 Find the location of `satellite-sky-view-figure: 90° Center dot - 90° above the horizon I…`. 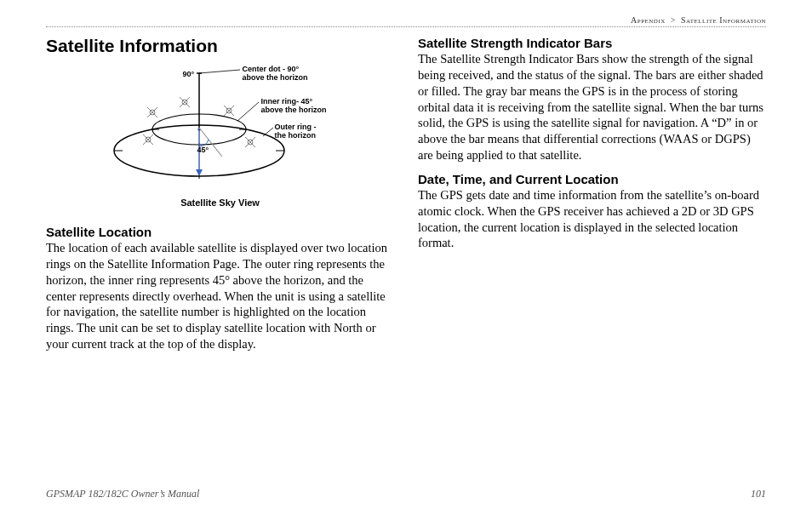

satellite-sky-view-figure: 90° Center dot - 90° above the horizon I… is located at coordinates (220, 125).